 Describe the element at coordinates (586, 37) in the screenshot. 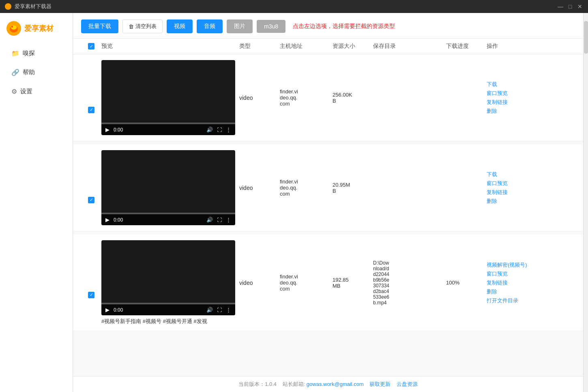

I see `scrollbar-thumb` at that location.